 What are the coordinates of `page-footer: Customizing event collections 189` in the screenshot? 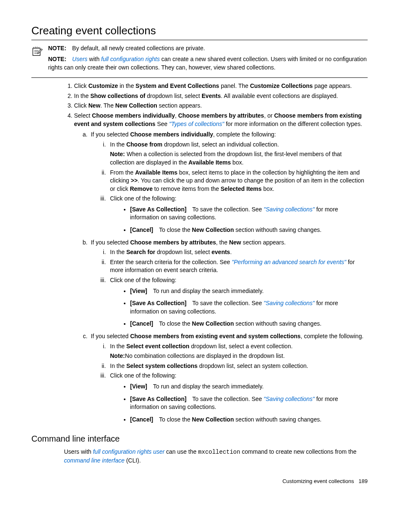 It's located at (200, 481).